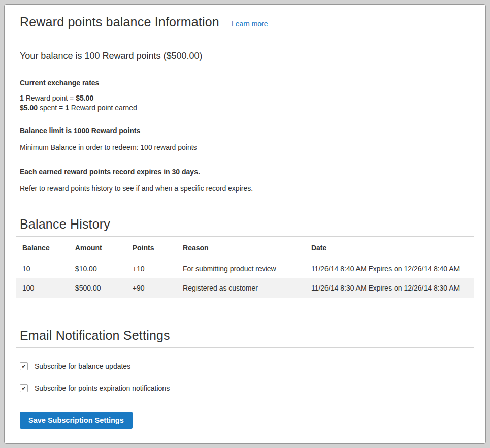 The height and width of the screenshot is (448, 490). What do you see at coordinates (97, 288) in the screenshot?
I see `cell-amount: $500.00` at bounding box center [97, 288].